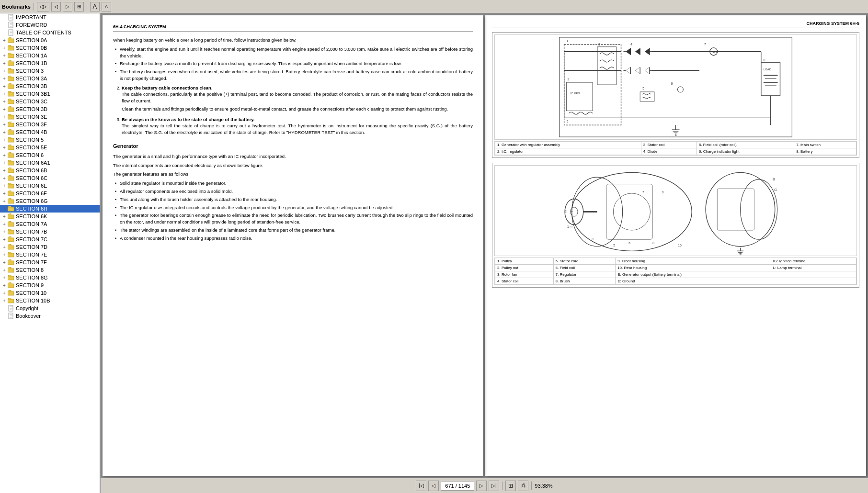 This screenshot has height=493, width=868. What do you see at coordinates (50, 94) in the screenshot?
I see `sidebar-item-sec3b1: +SECTION 3B1` at bounding box center [50, 94].